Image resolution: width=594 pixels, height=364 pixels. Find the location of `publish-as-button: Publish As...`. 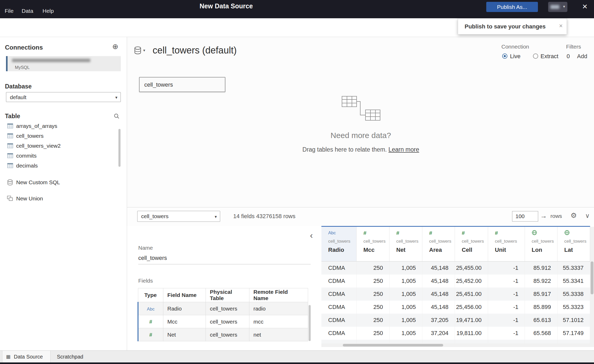

publish-as-button: Publish As... is located at coordinates (512, 7).